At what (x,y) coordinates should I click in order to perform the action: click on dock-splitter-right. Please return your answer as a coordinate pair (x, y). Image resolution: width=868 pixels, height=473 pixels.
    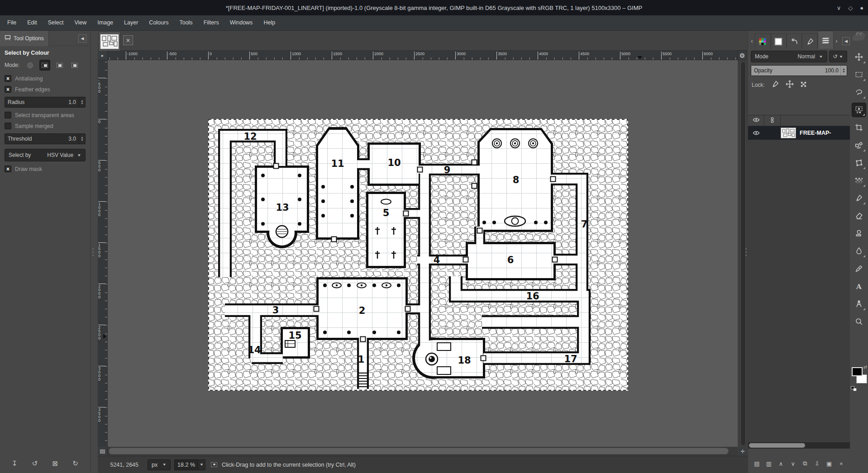
    Looking at the image, I should click on (746, 252).